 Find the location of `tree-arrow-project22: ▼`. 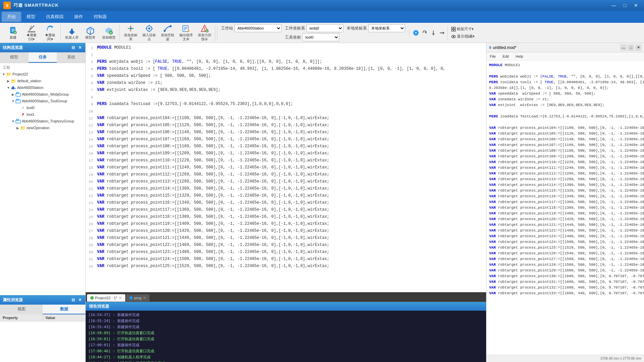

tree-arrow-project22: ▼ is located at coordinates (4, 74).